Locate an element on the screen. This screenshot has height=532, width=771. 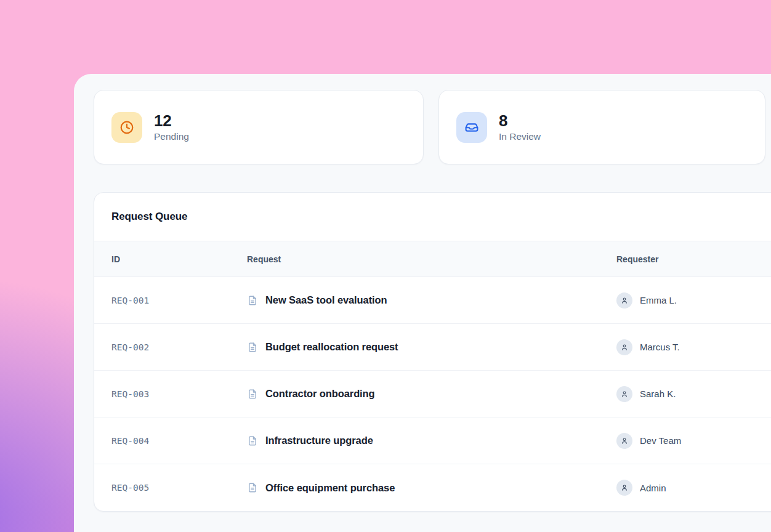
pending-count: 12 is located at coordinates (171, 121).